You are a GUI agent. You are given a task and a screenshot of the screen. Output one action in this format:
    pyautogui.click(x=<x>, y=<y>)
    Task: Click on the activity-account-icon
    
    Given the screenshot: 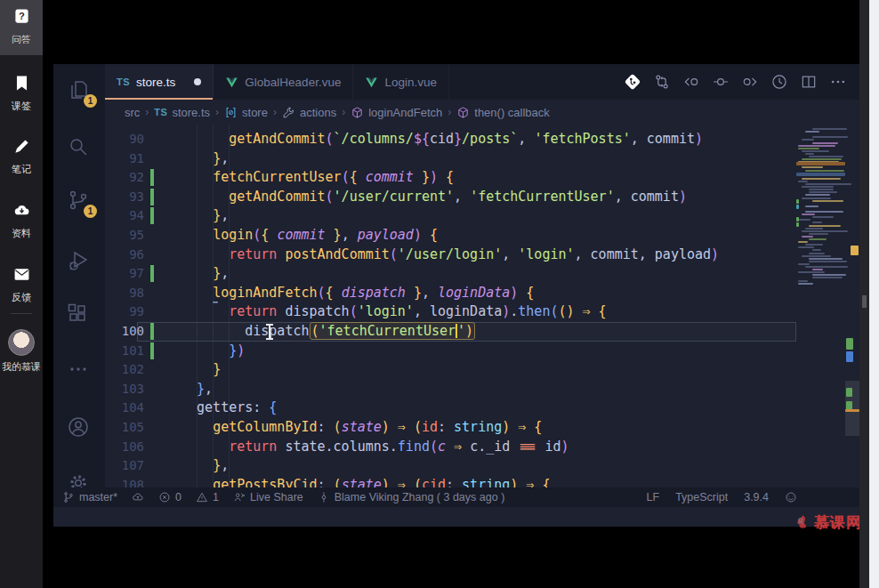 What is the action you would take?
    pyautogui.click(x=79, y=428)
    